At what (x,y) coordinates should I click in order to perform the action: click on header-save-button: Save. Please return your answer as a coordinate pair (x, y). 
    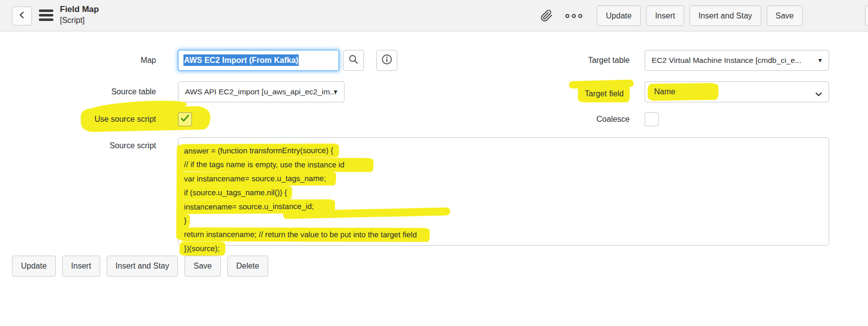
    Looking at the image, I should click on (785, 16).